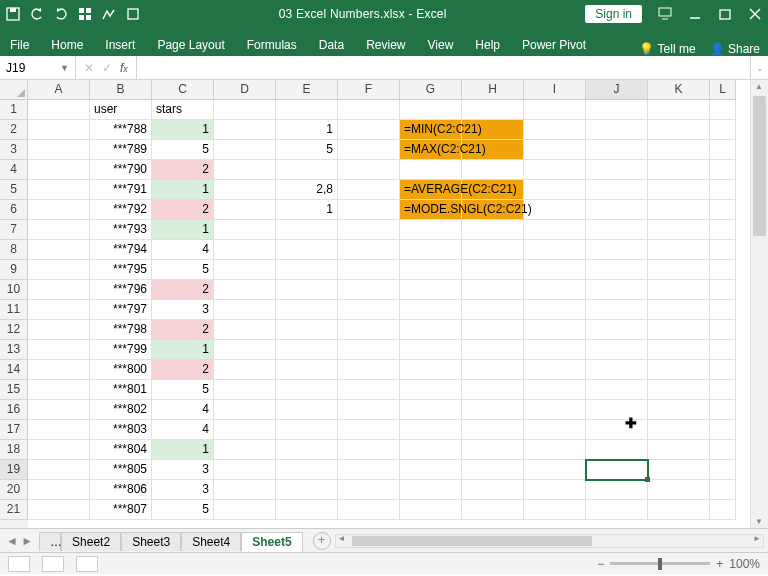 The height and width of the screenshot is (576, 768). Describe the element at coordinates (14, 370) in the screenshot. I see `row-header-14: 14` at that location.